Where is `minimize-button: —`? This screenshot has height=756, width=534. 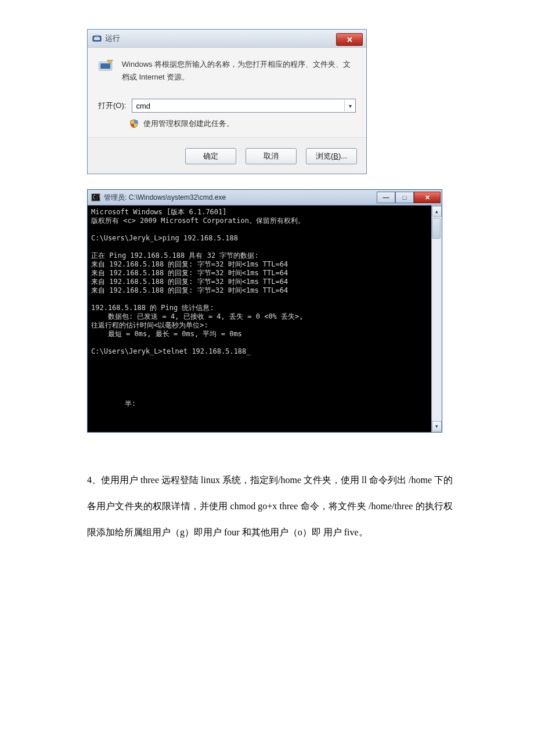
minimize-button: — is located at coordinates (386, 197).